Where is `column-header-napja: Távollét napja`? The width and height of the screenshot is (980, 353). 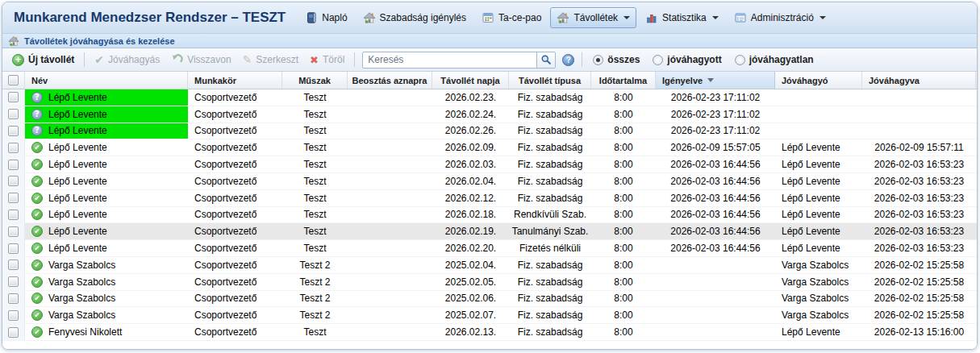
column-header-napja: Távollét napja is located at coordinates (471, 81).